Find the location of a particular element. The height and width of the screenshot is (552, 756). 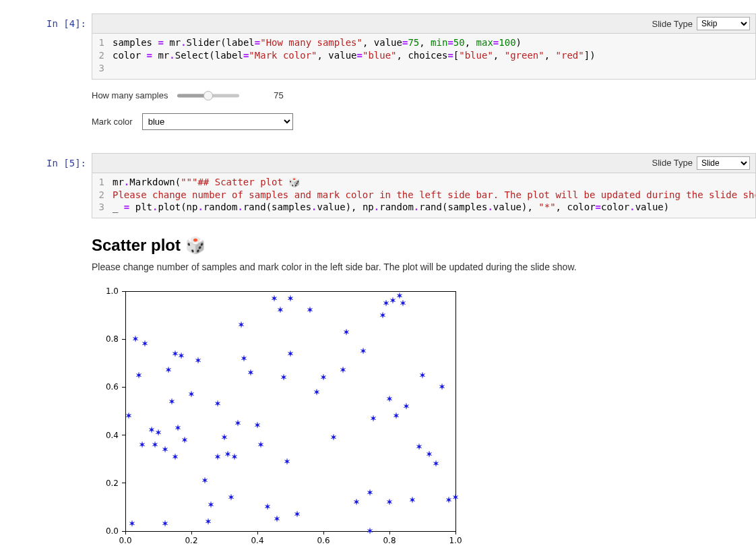

scatter-plot-heading: Scatter plot 🎲 is located at coordinates (424, 245).